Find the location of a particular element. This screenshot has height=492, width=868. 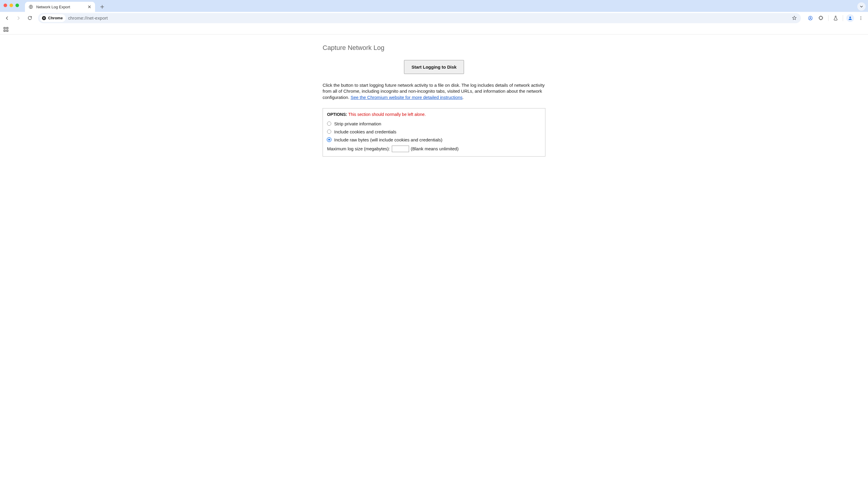

bookmarks-bar is located at coordinates (434, 29).